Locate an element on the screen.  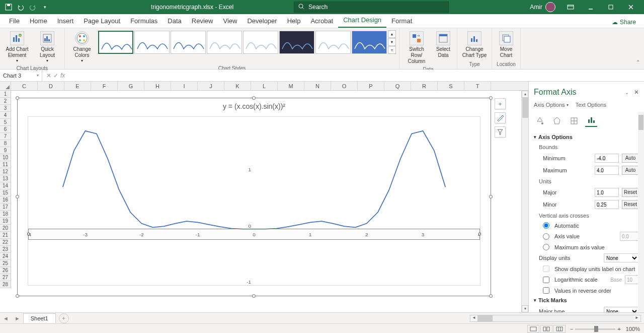
tab-file: File is located at coordinates (14, 21).